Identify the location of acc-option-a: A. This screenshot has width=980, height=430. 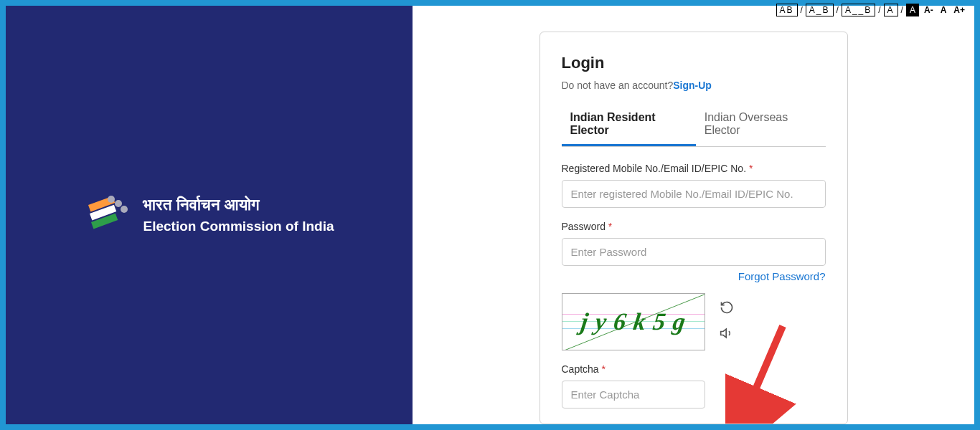
(891, 10).